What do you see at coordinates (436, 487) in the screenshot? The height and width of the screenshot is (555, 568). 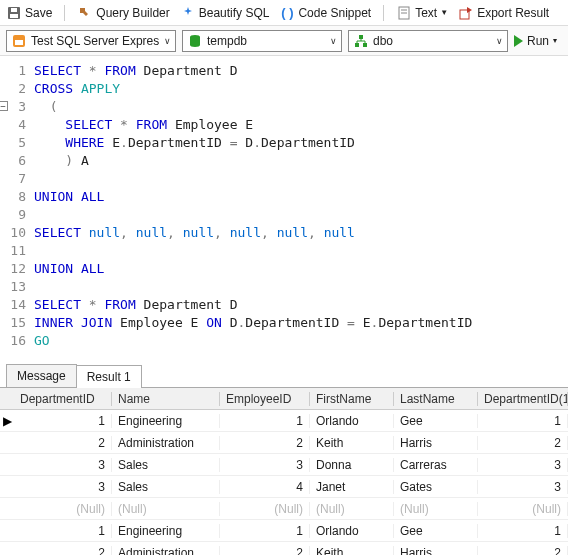 I see `cell: Gates` at bounding box center [436, 487].